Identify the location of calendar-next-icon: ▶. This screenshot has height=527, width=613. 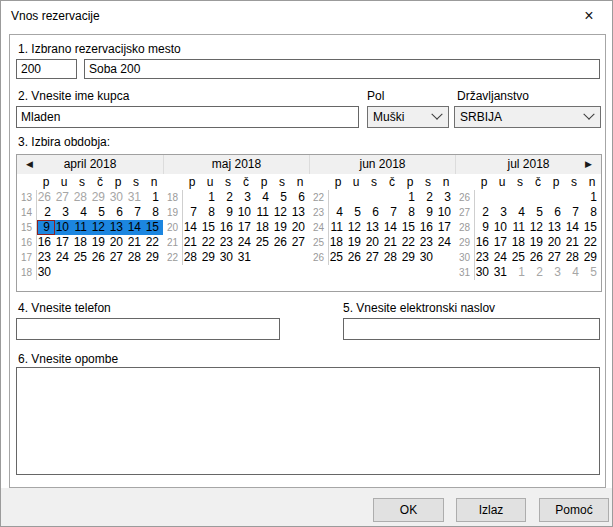
(588, 164).